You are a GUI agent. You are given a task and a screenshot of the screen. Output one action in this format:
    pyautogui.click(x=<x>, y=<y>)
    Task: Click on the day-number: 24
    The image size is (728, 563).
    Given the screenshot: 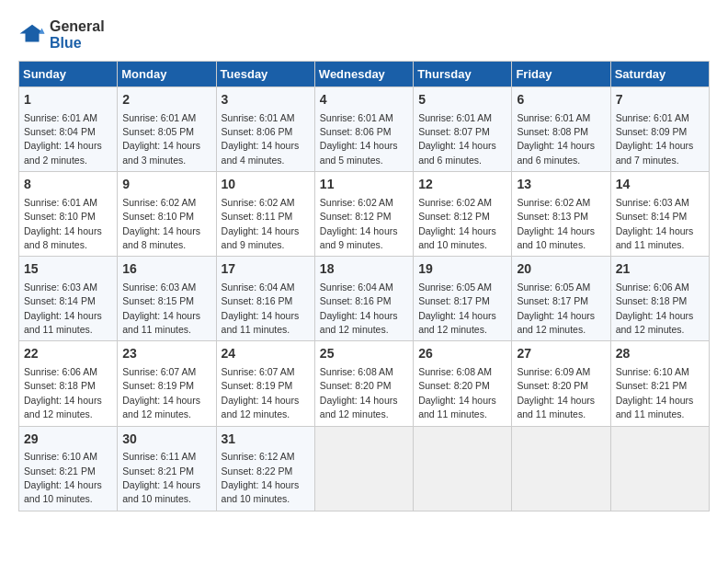 What is the action you would take?
    pyautogui.click(x=266, y=354)
    